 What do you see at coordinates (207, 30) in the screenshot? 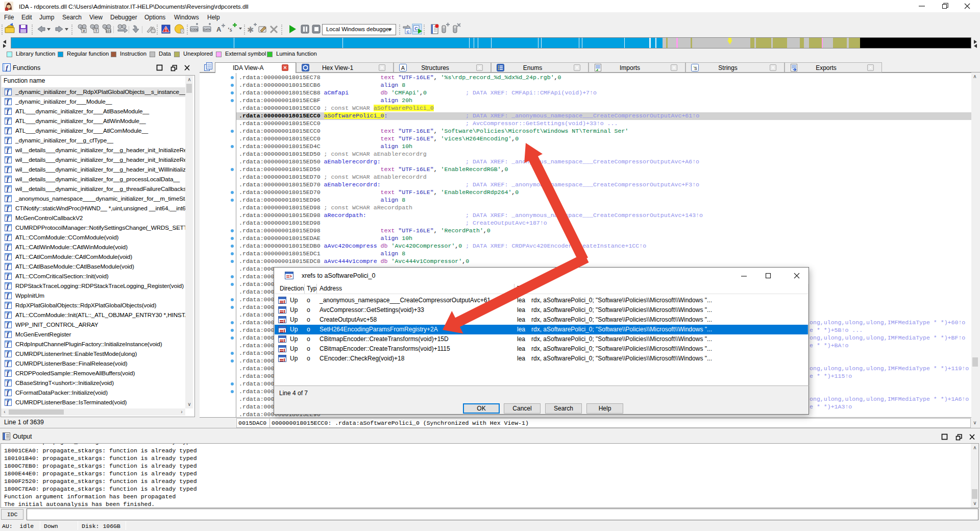
I see `svg-text: DATA` at bounding box center [207, 30].